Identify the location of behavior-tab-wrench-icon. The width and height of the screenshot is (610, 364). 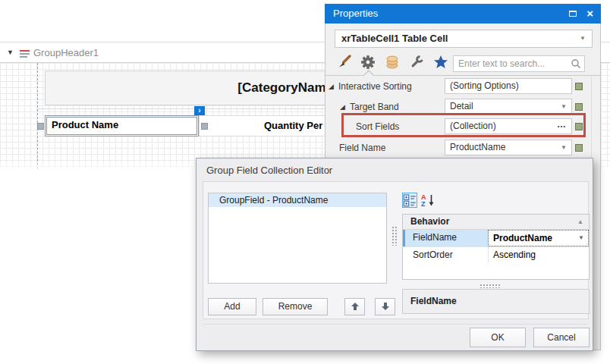
(417, 62).